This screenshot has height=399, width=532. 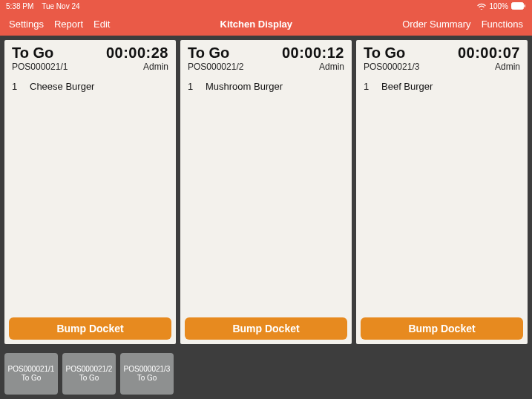 I want to click on status-battery-text: 100%, so click(x=499, y=6).